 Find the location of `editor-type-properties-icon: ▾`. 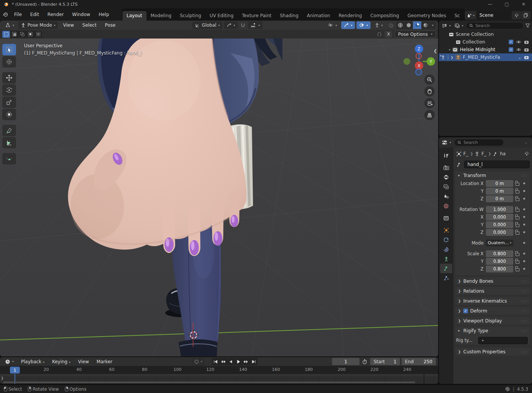

editor-type-properties-icon: ▾ is located at coordinates (447, 143).